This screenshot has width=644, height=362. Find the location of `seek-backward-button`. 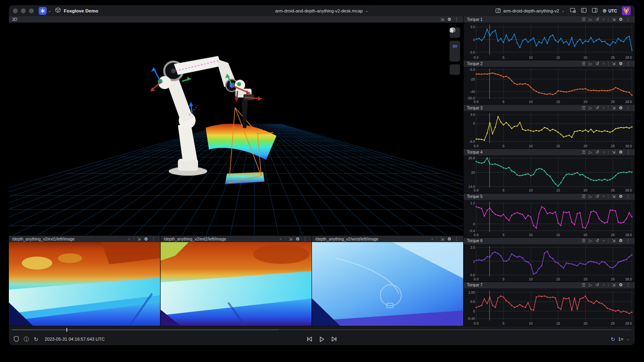

seek-backward-button is located at coordinates (310, 339).